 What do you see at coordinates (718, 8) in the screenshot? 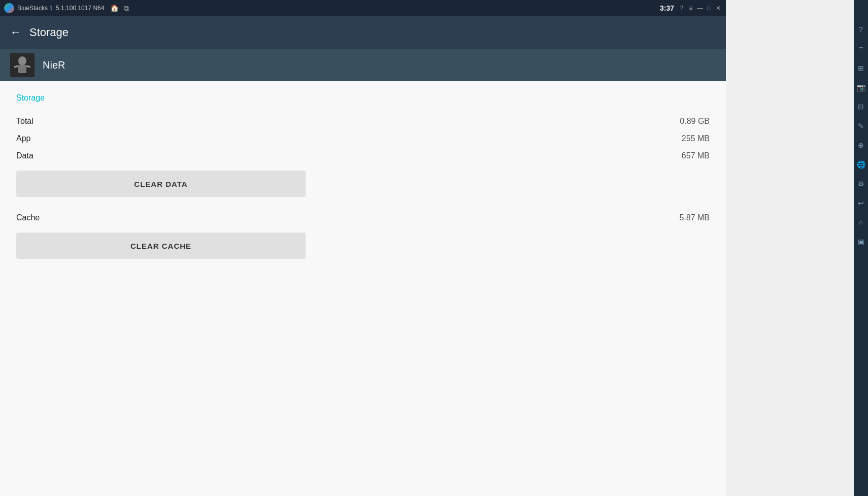
I see `close-button: ✕` at bounding box center [718, 8].